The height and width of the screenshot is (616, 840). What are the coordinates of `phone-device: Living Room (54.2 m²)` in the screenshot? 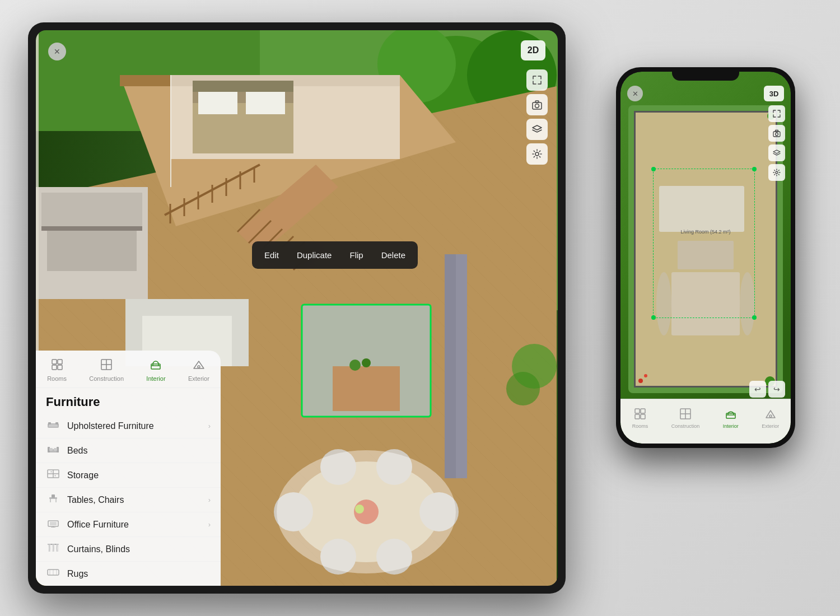 It's located at (706, 258).